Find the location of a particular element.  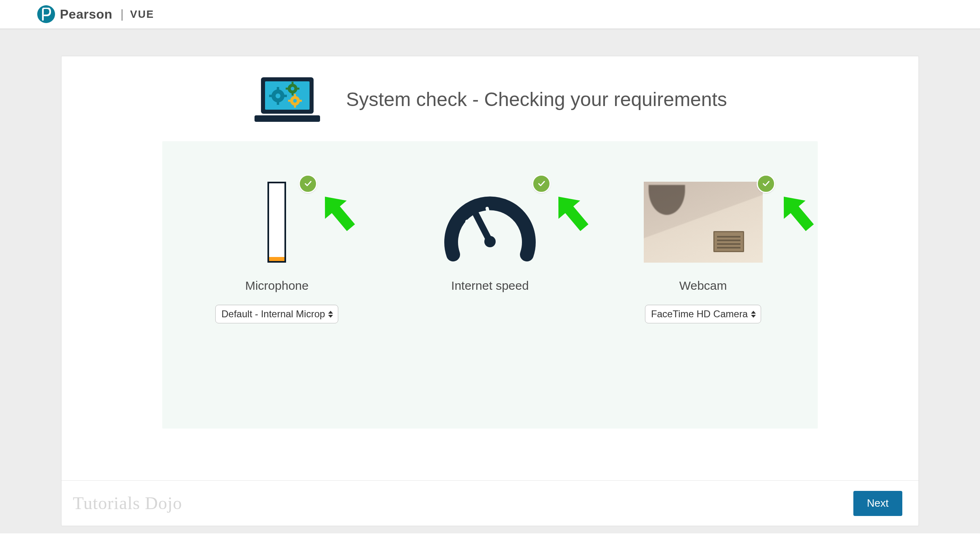

laptop-gears-icon is located at coordinates (287, 99).